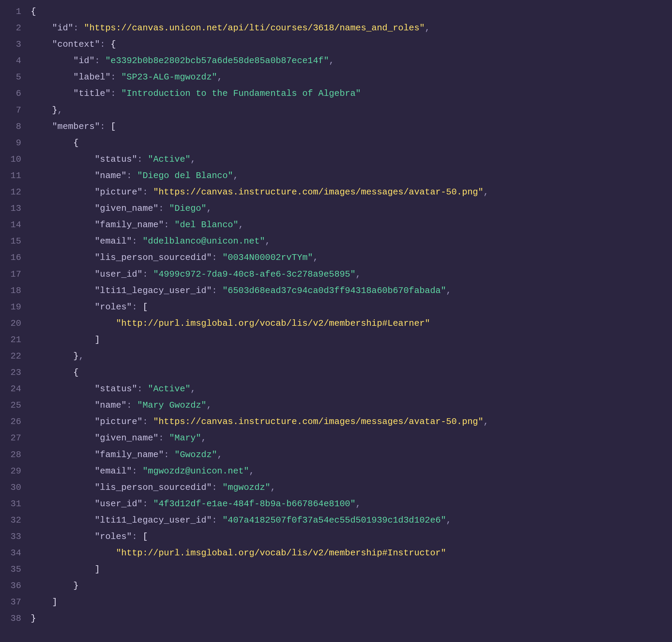 This screenshot has width=672, height=642. I want to click on line-number: 24, so click(11, 389).